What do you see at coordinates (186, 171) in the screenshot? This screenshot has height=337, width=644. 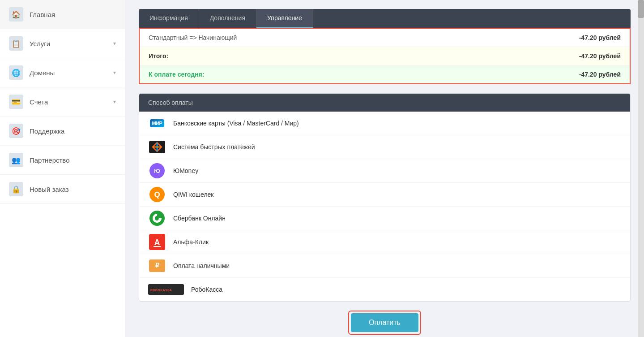 I see `payment-method-label: ЮMoney` at bounding box center [186, 171].